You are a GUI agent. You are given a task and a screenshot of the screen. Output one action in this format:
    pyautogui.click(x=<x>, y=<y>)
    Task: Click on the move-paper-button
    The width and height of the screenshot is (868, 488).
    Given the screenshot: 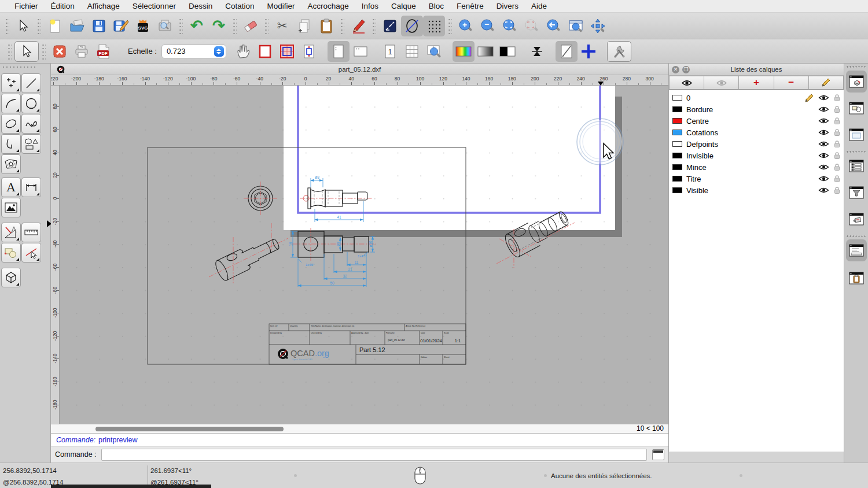 What is the action you would take?
    pyautogui.click(x=243, y=51)
    